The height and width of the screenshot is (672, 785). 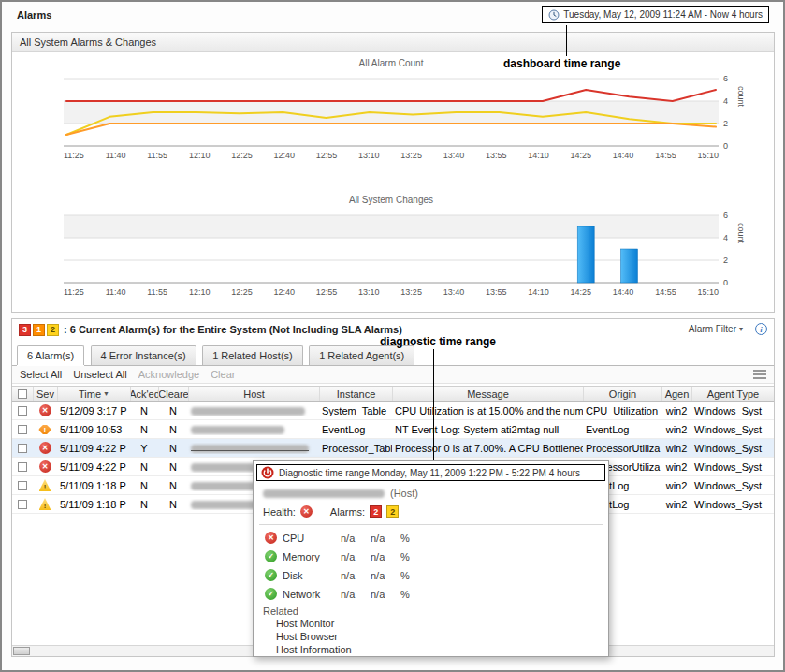 What do you see at coordinates (45, 430) in the screenshot?
I see `cell-severity` at bounding box center [45, 430].